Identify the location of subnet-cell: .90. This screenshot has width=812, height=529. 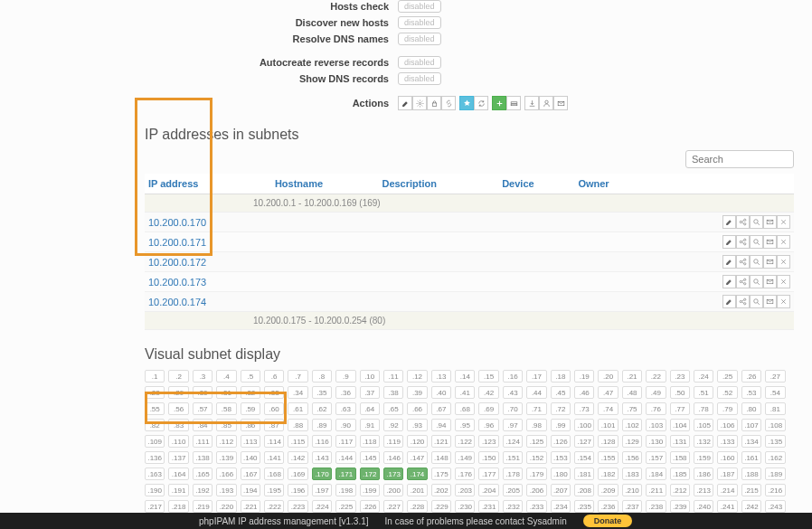
(345, 425).